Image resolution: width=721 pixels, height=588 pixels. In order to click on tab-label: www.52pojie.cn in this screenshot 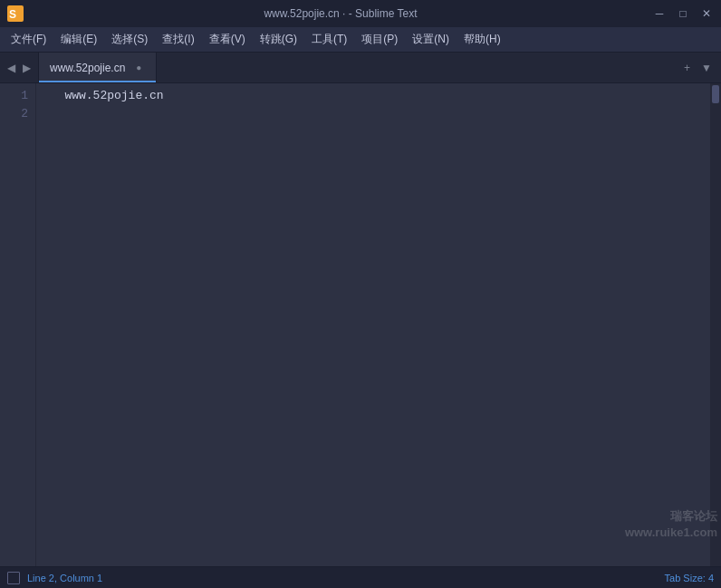, I will do `click(87, 68)`.